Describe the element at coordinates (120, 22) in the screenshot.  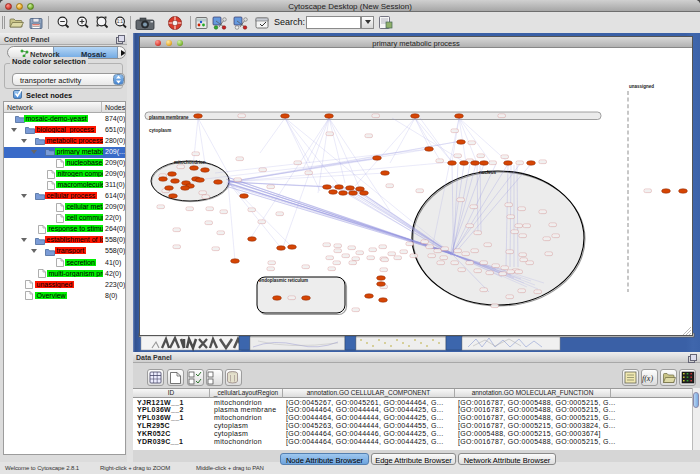
I see `svg-text: 1:1` at that location.